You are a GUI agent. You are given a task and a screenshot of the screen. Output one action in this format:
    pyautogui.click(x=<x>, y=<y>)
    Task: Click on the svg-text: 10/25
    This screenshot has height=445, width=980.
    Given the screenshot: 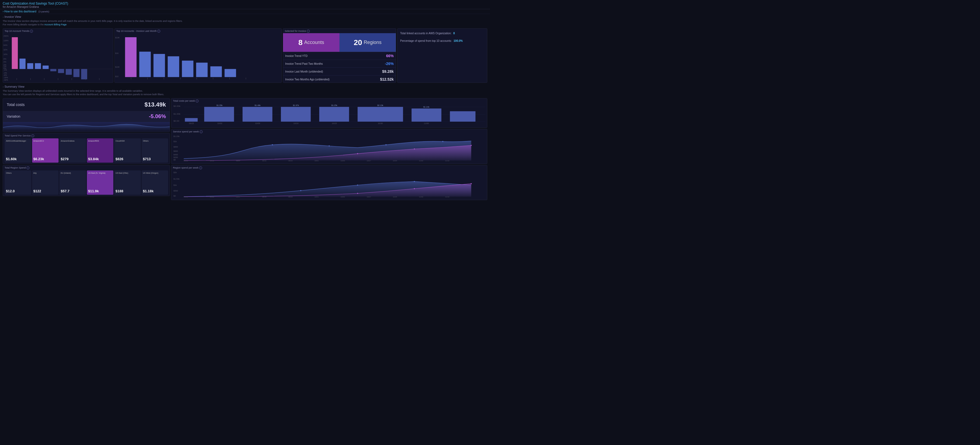 What is the action you would take?
    pyautogui.click(x=395, y=197)
    